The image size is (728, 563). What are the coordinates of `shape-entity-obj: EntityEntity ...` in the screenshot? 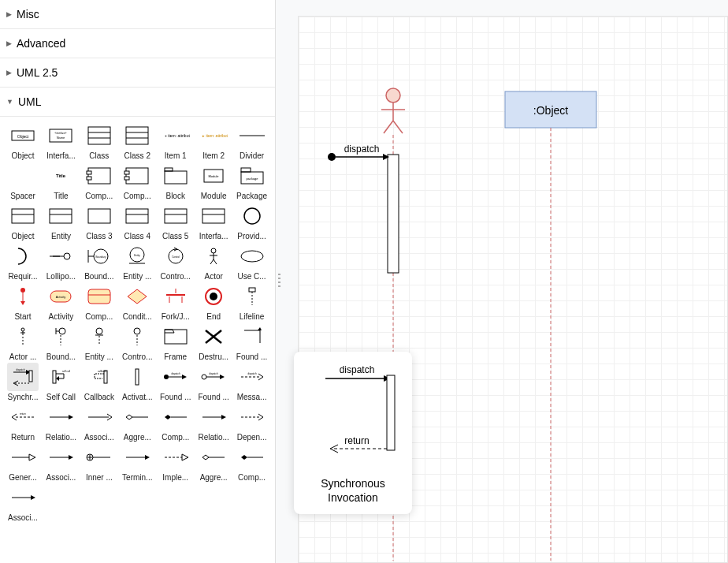 It's located at (137, 262).